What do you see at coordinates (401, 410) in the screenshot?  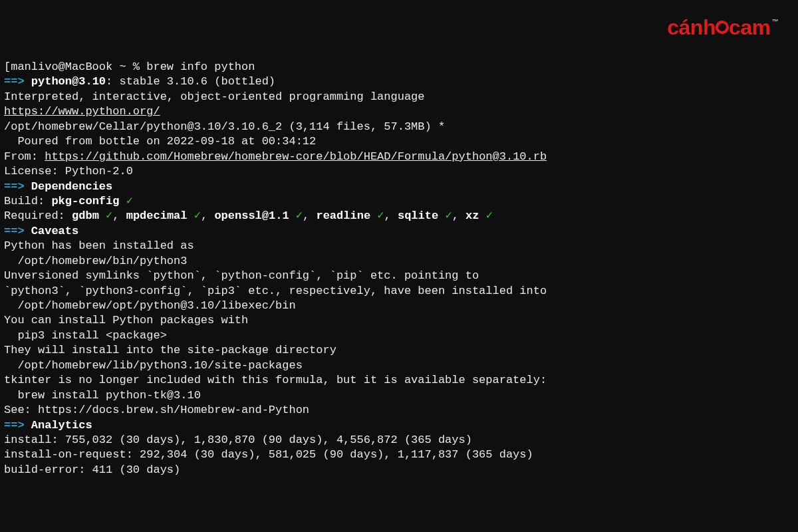 I see `caveat-line: See: https://docs.brew.sh/Homebrew-and-P…` at bounding box center [401, 410].